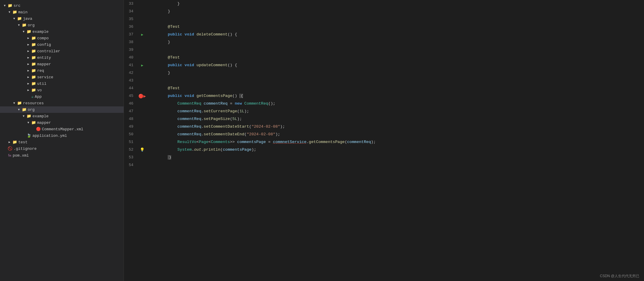  I want to click on xml-icon: 🔴, so click(38, 129).